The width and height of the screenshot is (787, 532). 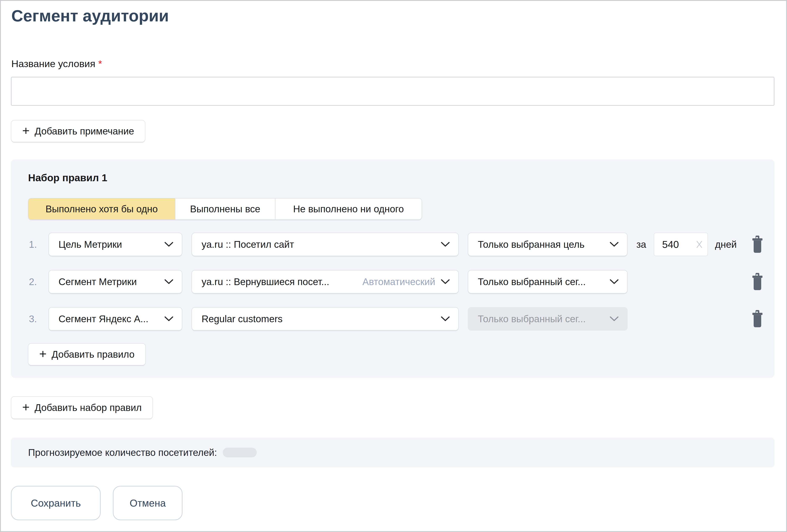 What do you see at coordinates (123, 452) in the screenshot?
I see `forecast-label: Прогнозируемое количество посетителей:` at bounding box center [123, 452].